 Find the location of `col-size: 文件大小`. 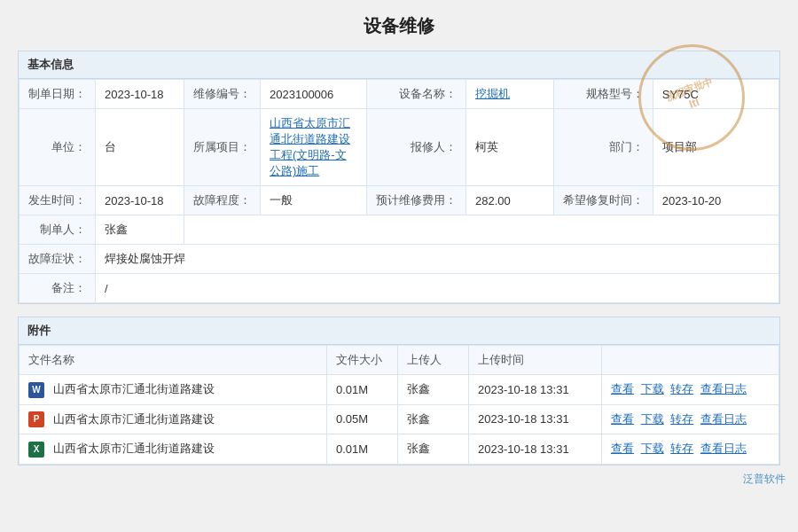

col-size: 文件大小 is located at coordinates (363, 360).